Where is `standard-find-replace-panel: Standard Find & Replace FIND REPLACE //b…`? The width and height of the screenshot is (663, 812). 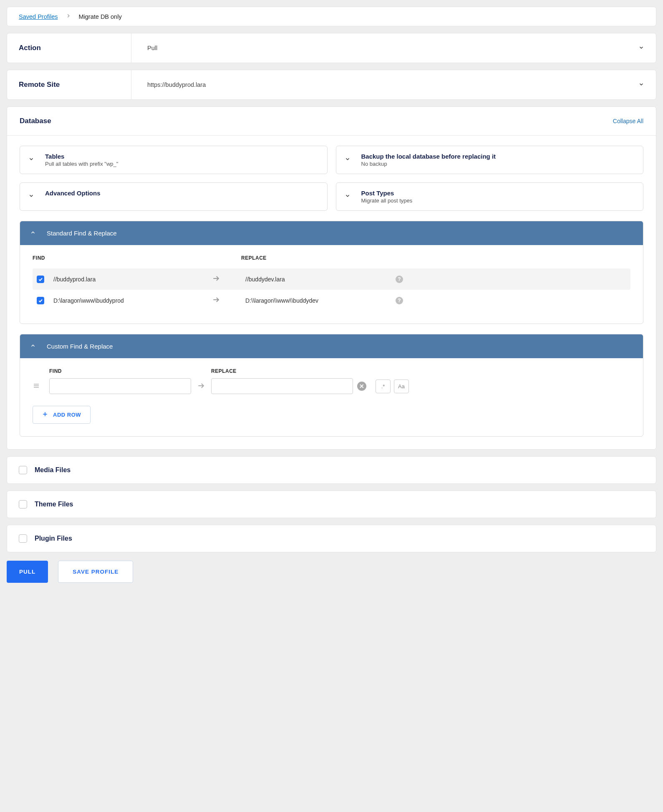 standard-find-replace-panel: Standard Find & Replace FIND REPLACE //b… is located at coordinates (331, 272).